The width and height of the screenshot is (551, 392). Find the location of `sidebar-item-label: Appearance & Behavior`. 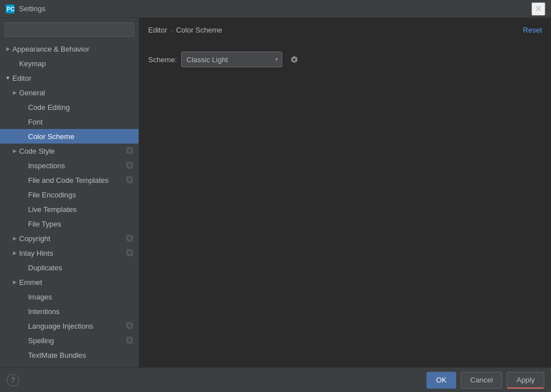

sidebar-item-label: Appearance & Behavior is located at coordinates (73, 49).